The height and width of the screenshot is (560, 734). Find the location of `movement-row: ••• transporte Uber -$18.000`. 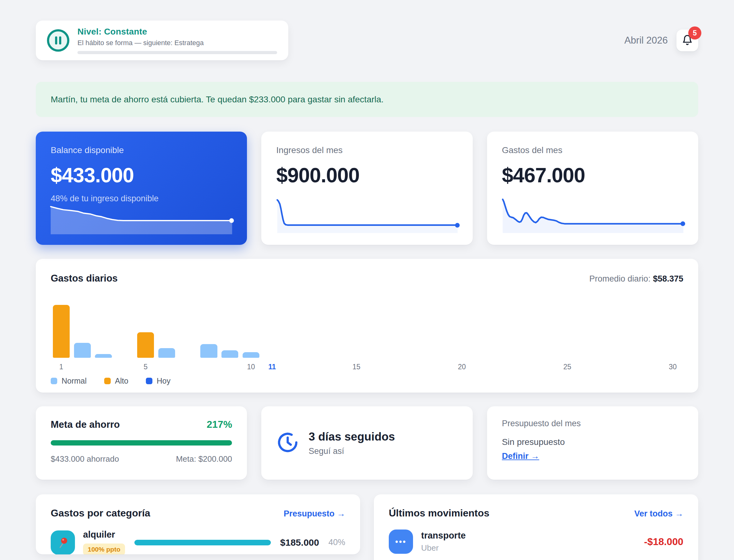

movement-row: ••• transporte Uber -$18.000 is located at coordinates (536, 542).